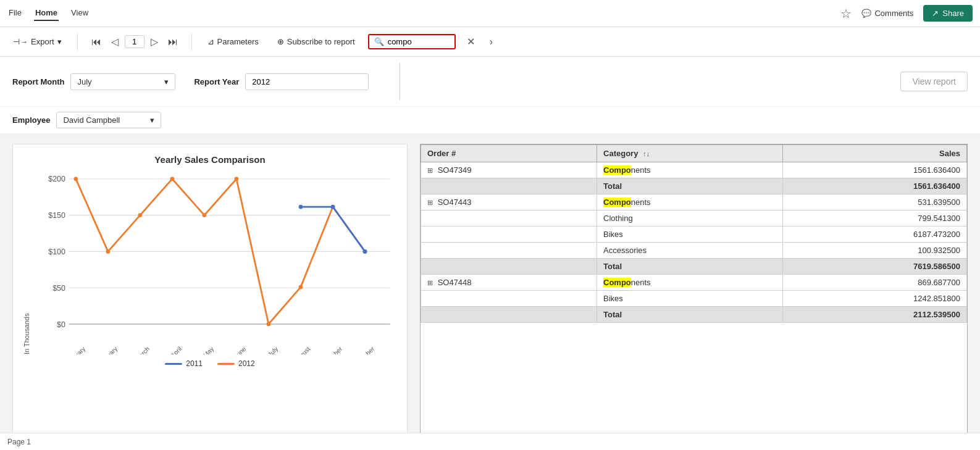  What do you see at coordinates (210, 364) in the screenshot?
I see `chart-legend: 2011 2012` at bounding box center [210, 364].